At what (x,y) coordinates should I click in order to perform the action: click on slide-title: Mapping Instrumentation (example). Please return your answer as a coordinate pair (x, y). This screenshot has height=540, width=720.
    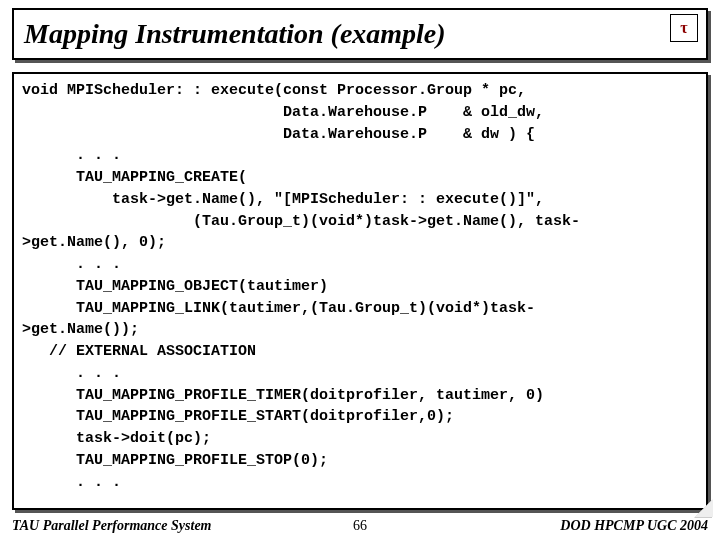
    Looking at the image, I should click on (235, 34).